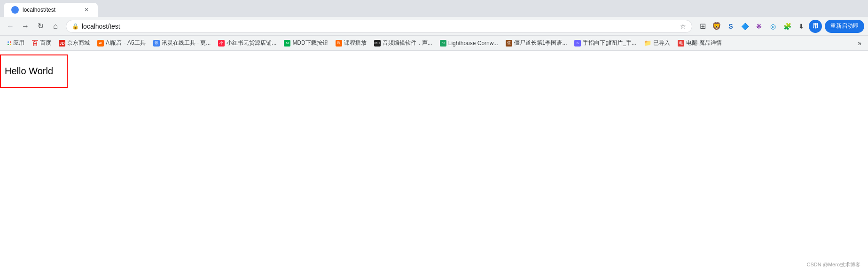 This screenshot has width=868, height=272. I want to click on bookmark-import: 📁 已导入, so click(657, 43).